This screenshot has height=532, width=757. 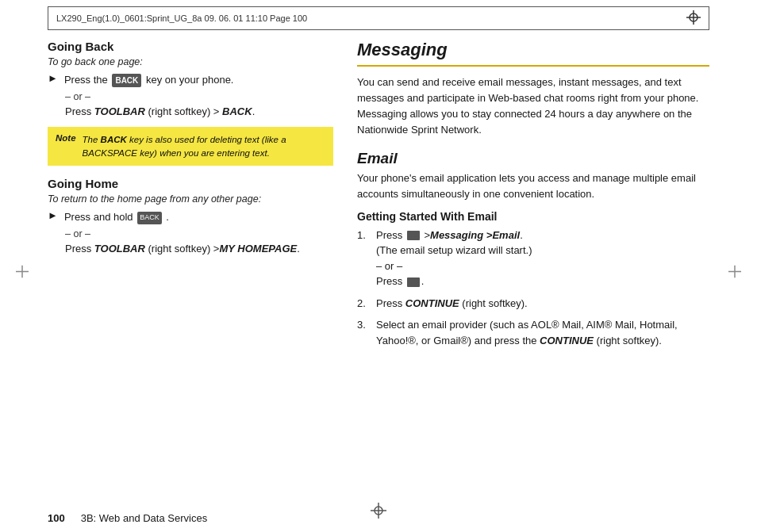 What do you see at coordinates (432, 303) in the screenshot?
I see `continue-text-1: CONTINUE` at bounding box center [432, 303].